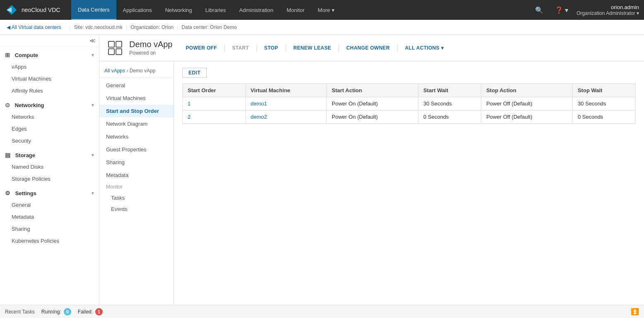 The height and width of the screenshot is (318, 644). I want to click on sidebar-item-affinity-rules: Affinity Rules, so click(50, 91).